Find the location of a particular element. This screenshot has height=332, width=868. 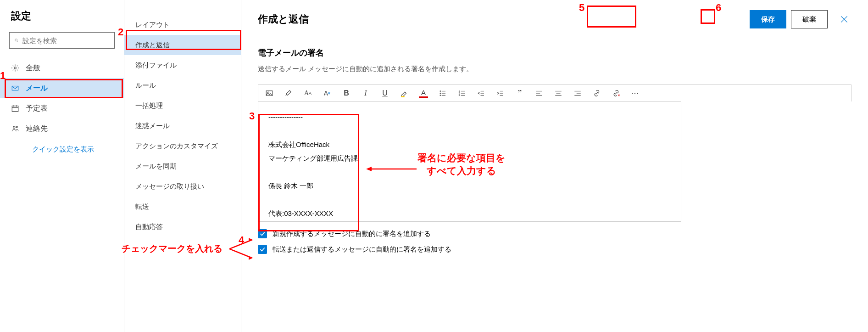

font-family-icon: AA is located at coordinates (308, 93).